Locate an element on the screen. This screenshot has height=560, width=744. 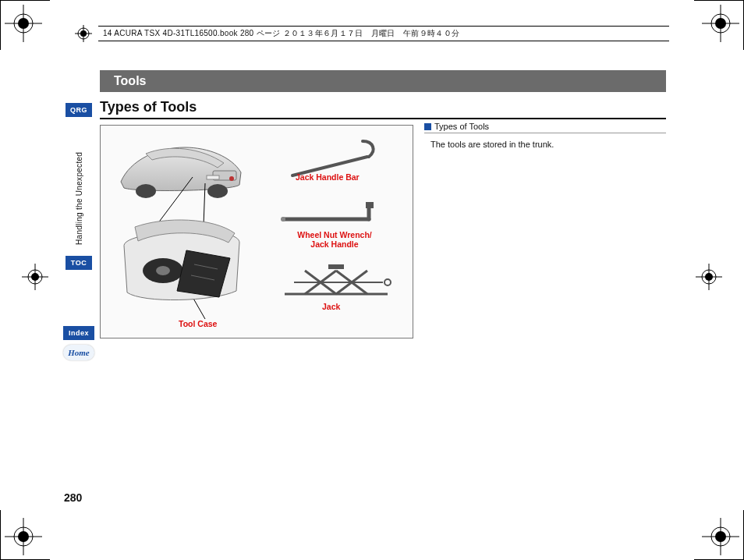
info-column: Types of Tools The tools are stored in t… is located at coordinates (545, 136).